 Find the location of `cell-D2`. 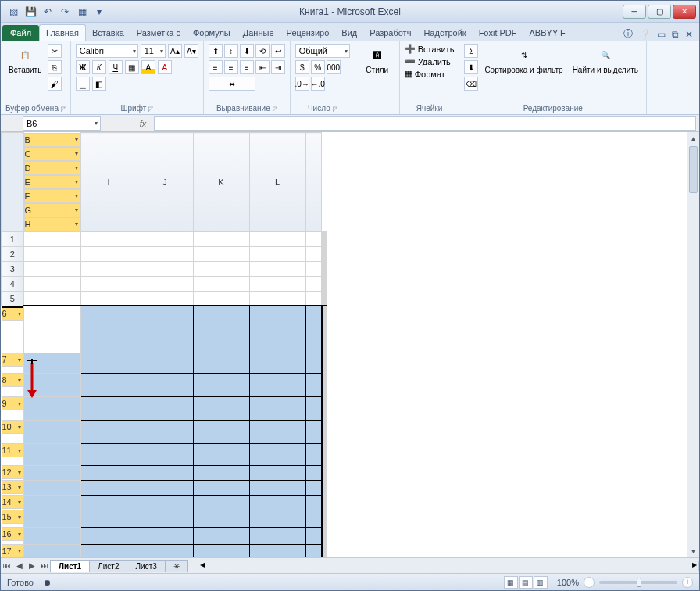

cell-D2 is located at coordinates (165, 253).